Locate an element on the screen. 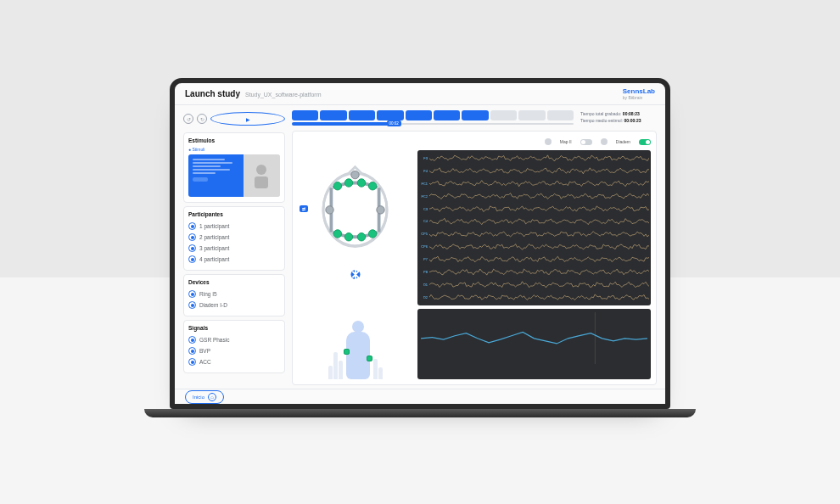 The height and width of the screenshot is (504, 840). list-item: 4 participant is located at coordinates (234, 260).